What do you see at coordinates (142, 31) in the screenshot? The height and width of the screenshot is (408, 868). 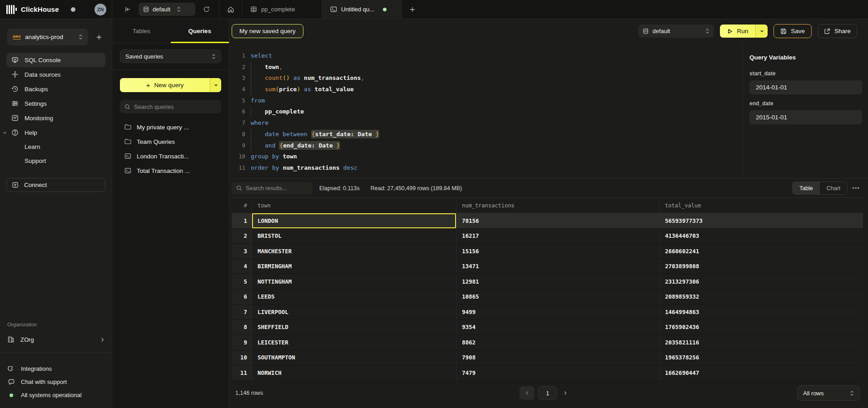 I see `tab-tables: Tables` at bounding box center [142, 31].